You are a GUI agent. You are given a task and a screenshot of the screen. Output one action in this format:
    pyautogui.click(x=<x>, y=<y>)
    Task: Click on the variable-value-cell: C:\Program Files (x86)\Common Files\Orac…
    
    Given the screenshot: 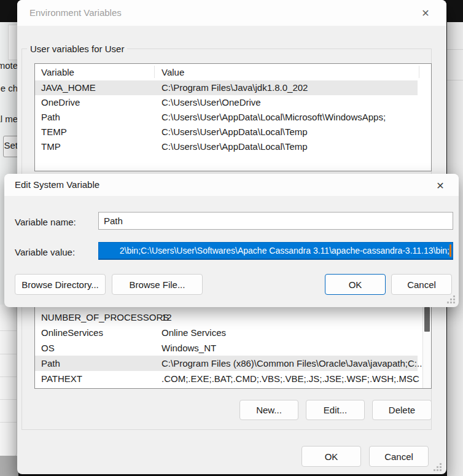 What is the action you would take?
    pyautogui.click(x=293, y=364)
    